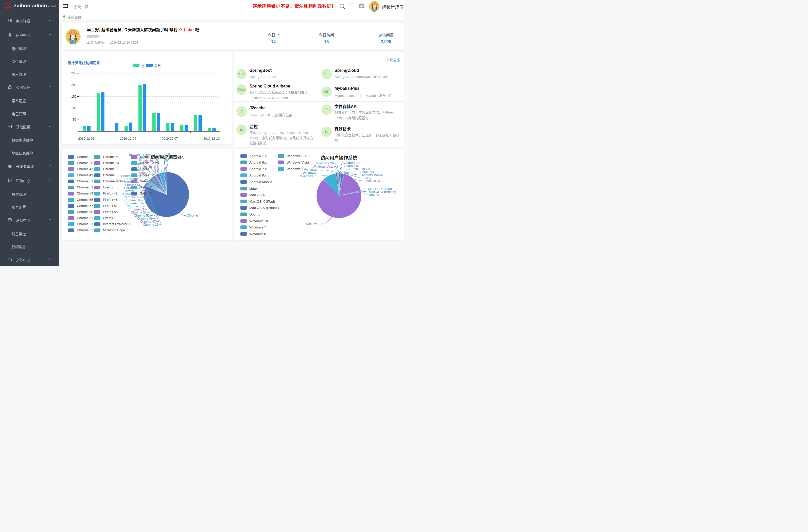 This screenshot has height=532, width=808. What do you see at coordinates (212, 139) in the screenshot?
I see `svg-text: 2019-12-10` at bounding box center [212, 139].